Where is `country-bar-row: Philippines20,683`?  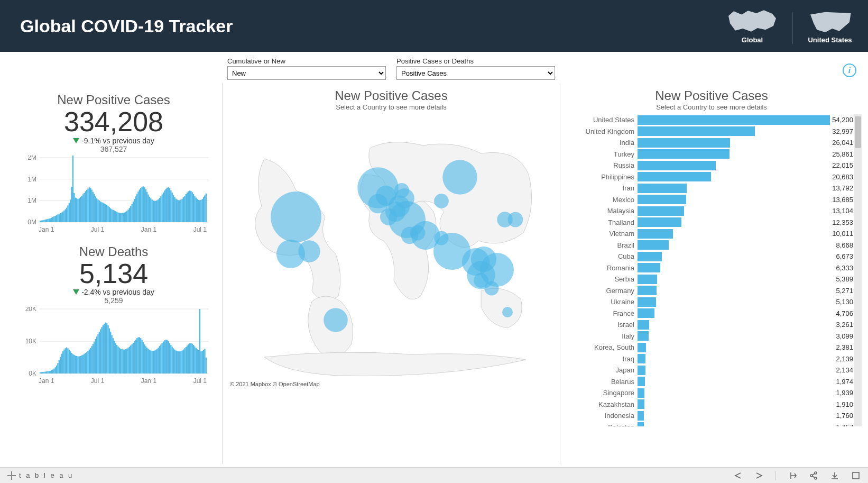
country-bar-row: Philippines20,683 is located at coordinates (707, 177).